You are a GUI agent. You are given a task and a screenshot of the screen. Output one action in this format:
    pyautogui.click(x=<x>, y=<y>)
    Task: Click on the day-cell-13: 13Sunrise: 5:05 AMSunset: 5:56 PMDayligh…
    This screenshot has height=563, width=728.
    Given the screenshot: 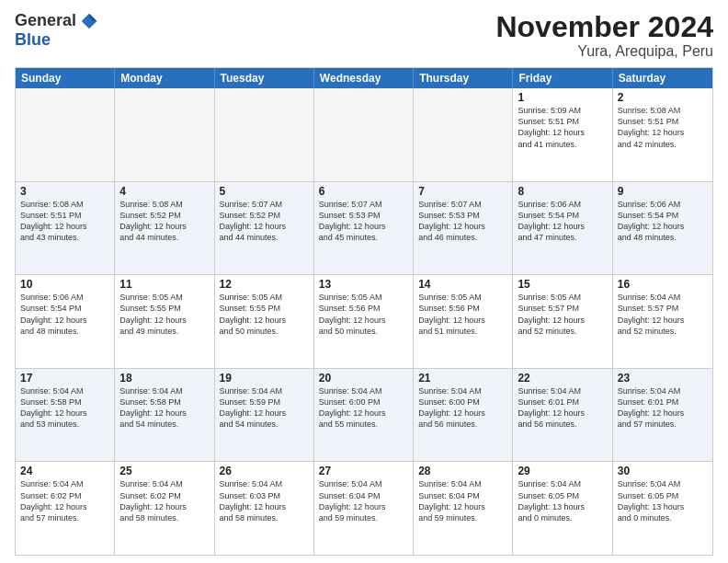 What is the action you would take?
    pyautogui.click(x=364, y=322)
    